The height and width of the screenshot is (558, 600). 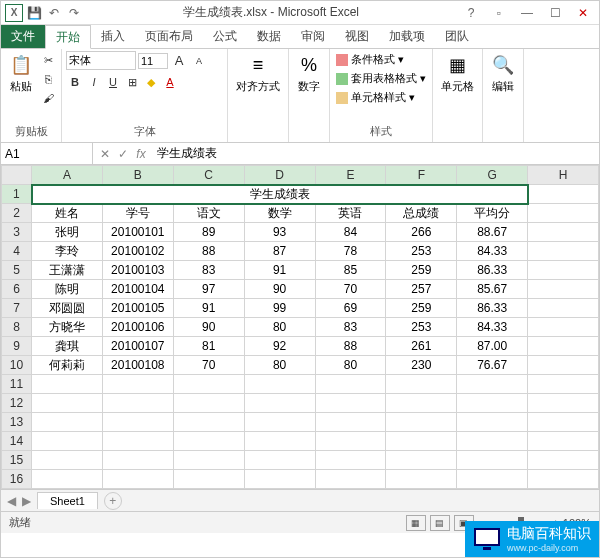 I want to click on cell-B7: 20100105, so click(x=138, y=308).